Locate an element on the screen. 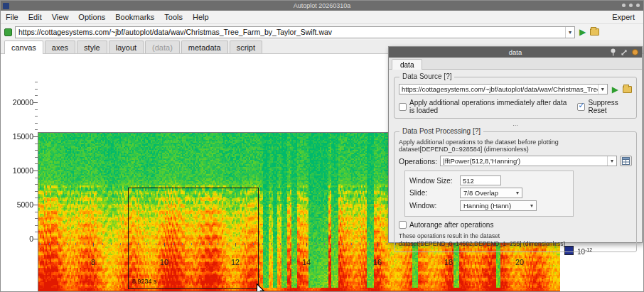 Image resolution: width=644 pixels, height=292 pixels. window-value: Hanning (Hann) is located at coordinates (493, 206).